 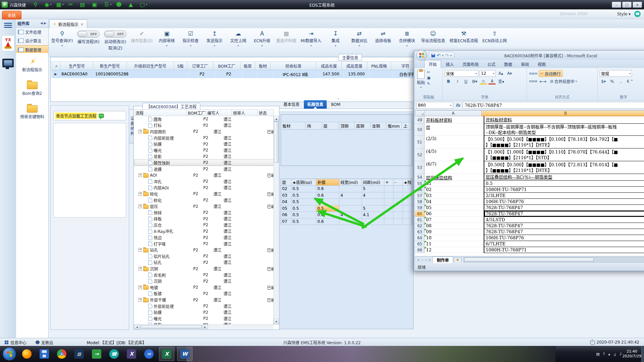 I want to click on cell-b: 1080H-TU-768P71, so click(x=564, y=190).